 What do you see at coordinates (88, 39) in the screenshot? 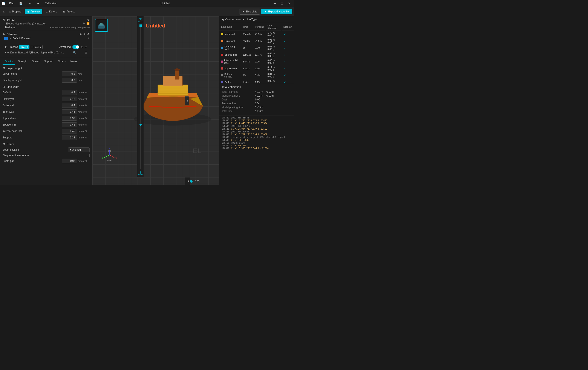
I see `filament-edit-icon: ✎` at bounding box center [88, 39].